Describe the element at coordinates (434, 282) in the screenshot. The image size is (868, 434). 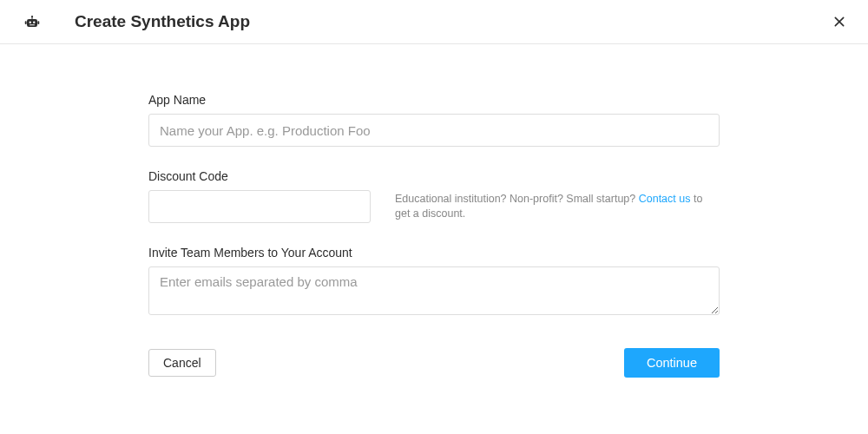
I see `invite-group: Invite Team Members to Your Account` at that location.